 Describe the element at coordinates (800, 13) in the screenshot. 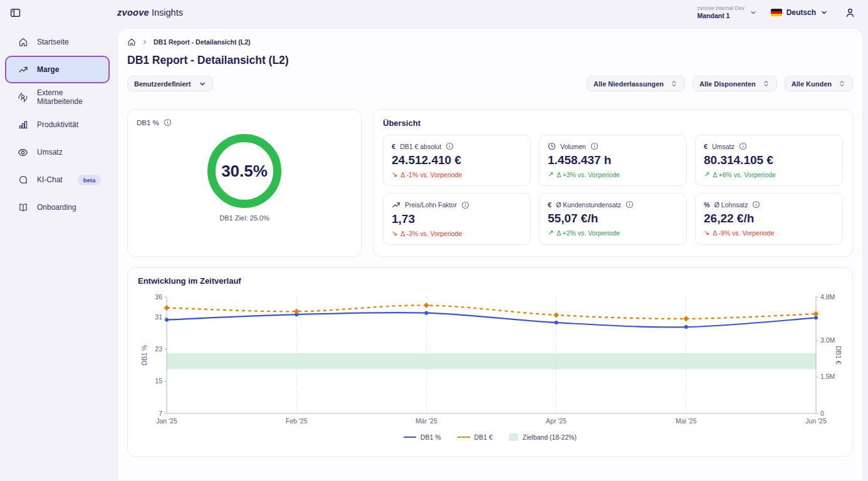

I see `language-selector: Deutsch` at that location.